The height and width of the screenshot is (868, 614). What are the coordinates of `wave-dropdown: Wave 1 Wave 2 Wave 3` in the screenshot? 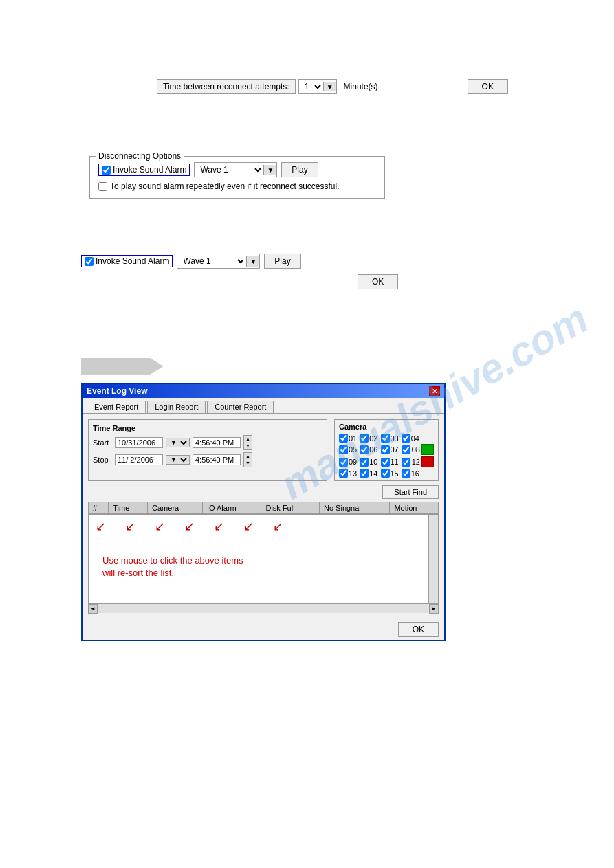 It's located at (229, 170).